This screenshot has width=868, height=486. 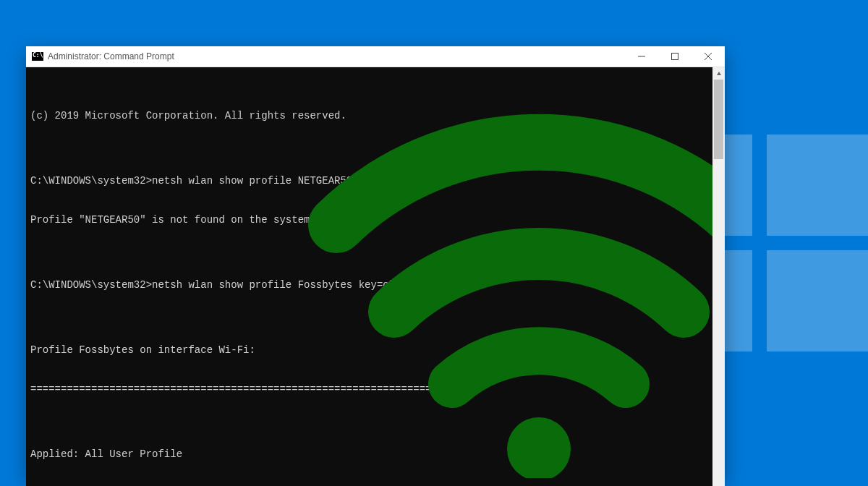 What do you see at coordinates (642, 56) in the screenshot?
I see `minimize-button` at bounding box center [642, 56].